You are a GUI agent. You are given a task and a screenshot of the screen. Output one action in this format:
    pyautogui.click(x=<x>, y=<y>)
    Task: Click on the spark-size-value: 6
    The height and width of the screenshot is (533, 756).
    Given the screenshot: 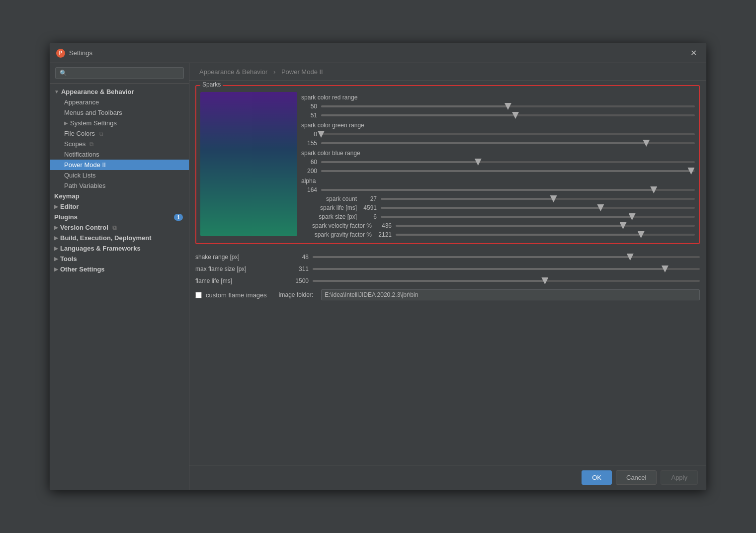 What is the action you would take?
    pyautogui.click(x=371, y=217)
    